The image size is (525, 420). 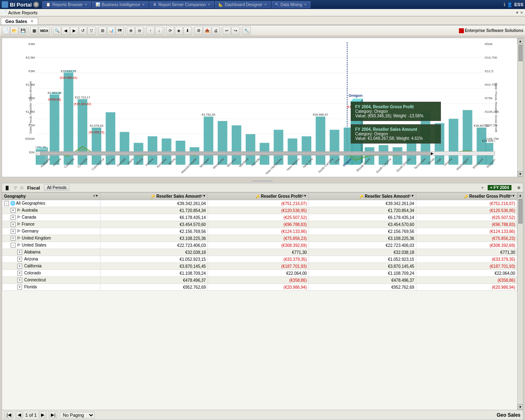 What do you see at coordinates (291, 5) in the screenshot?
I see `datamining-tab: ⛏ Data Mining ✕` at bounding box center [291, 5].